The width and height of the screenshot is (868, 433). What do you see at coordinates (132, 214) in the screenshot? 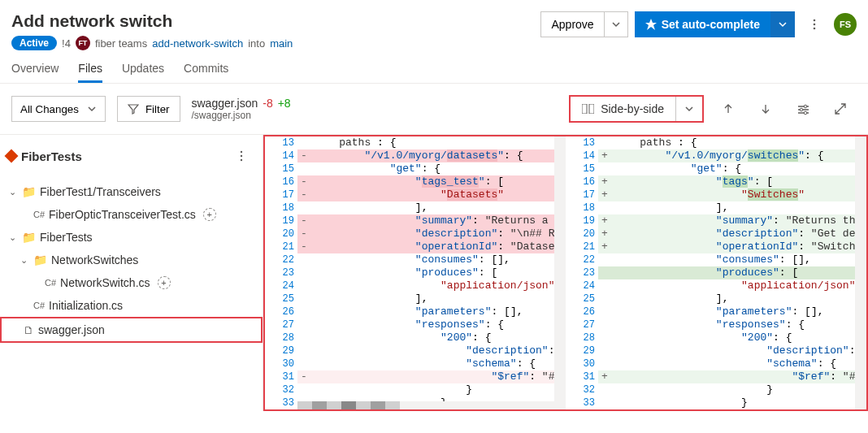
I see `tree-item: C#FiberOpticTransceiverTest.cs+` at bounding box center [132, 214].